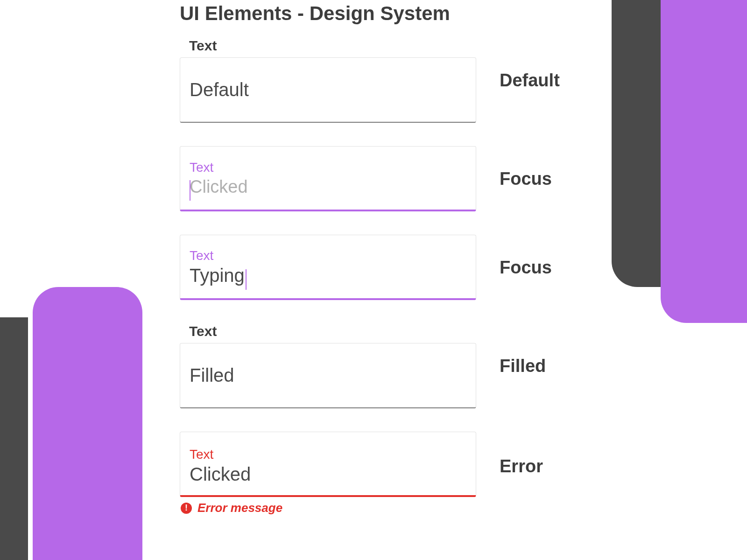  I want to click on input-value-error: Clicked, so click(328, 473).